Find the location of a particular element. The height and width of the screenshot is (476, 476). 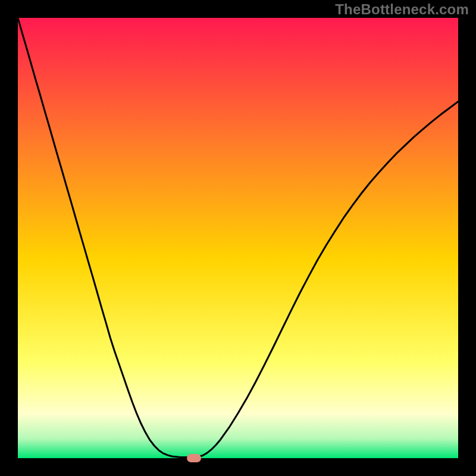

optimum-marker is located at coordinates (194, 458).